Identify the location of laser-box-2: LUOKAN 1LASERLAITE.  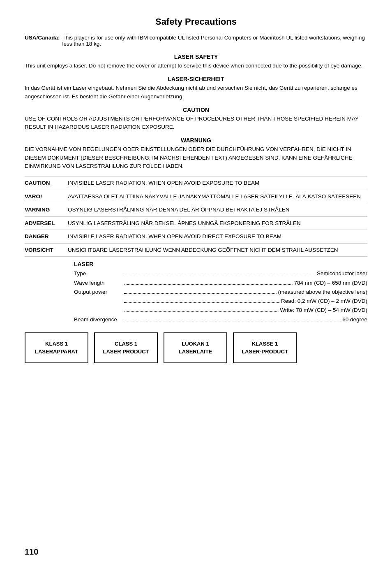
(196, 348).